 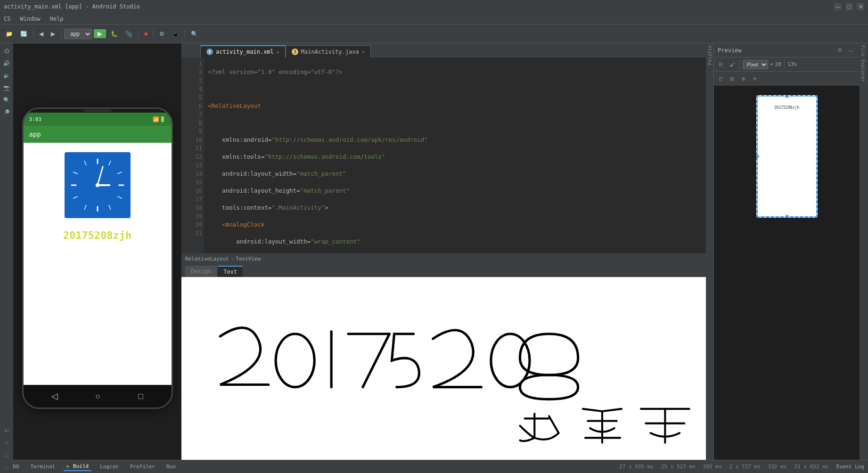 I want to click on preview-constraint-btn: ✛, so click(x=754, y=79).